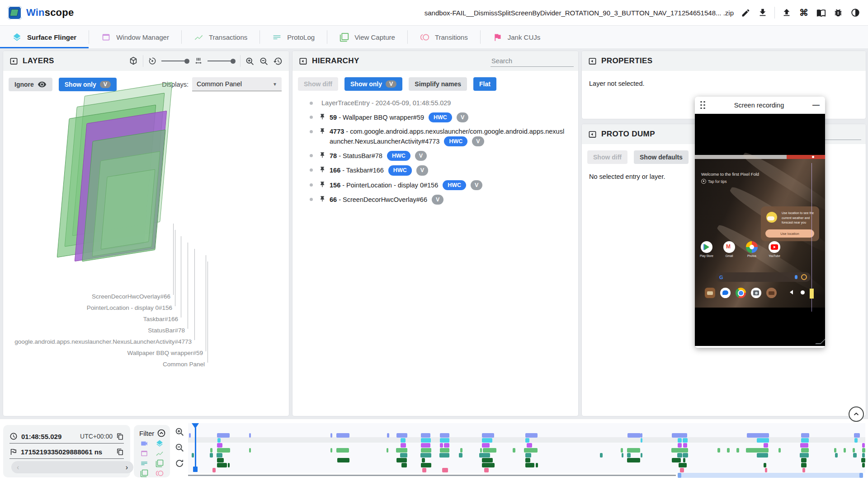 This screenshot has height=481, width=868. Describe the element at coordinates (144, 453) in the screenshot. I see `window-manager-filter-icon` at that location.